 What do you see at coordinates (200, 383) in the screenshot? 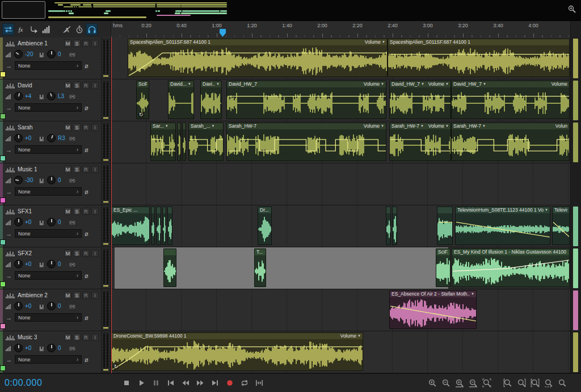
I see `fast-forward-button` at bounding box center [200, 383].